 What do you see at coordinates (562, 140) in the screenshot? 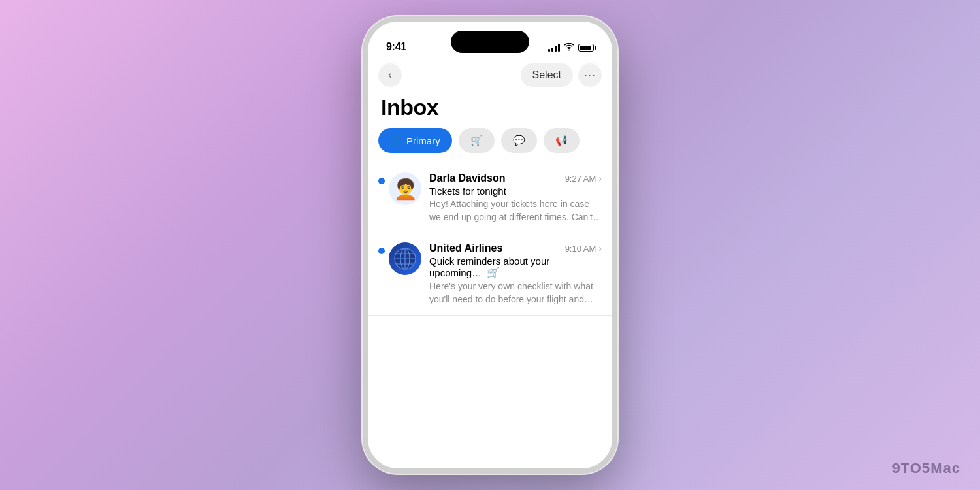
I see `megaphone-icon: 📢` at bounding box center [562, 140].